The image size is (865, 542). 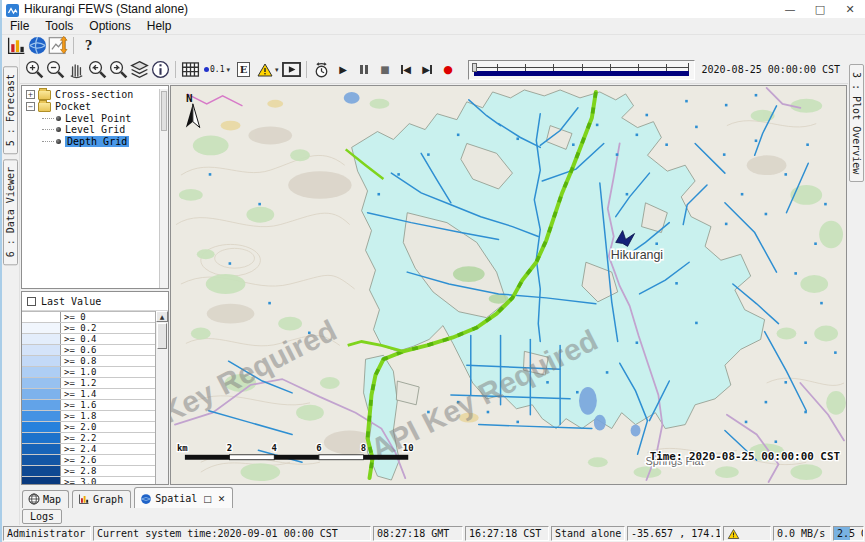 I want to click on tab-forecast: 5 : Forecast, so click(x=10, y=110).